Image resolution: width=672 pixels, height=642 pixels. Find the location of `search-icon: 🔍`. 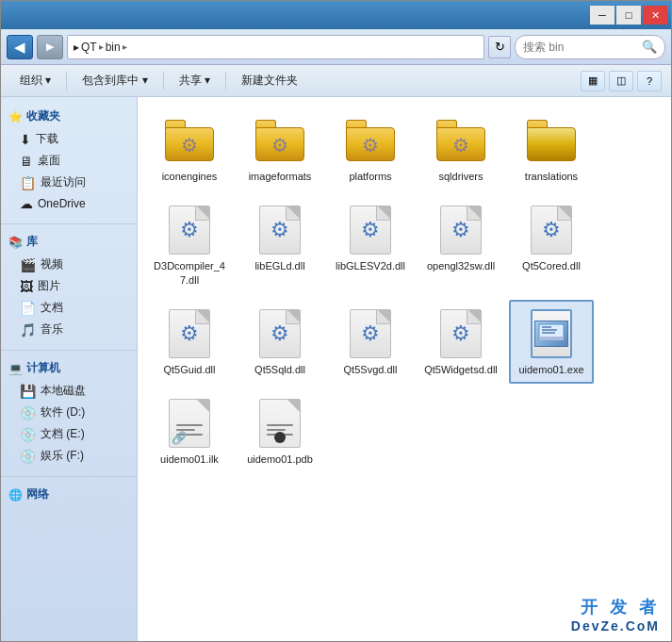

search-icon: 🔍 is located at coordinates (649, 47).